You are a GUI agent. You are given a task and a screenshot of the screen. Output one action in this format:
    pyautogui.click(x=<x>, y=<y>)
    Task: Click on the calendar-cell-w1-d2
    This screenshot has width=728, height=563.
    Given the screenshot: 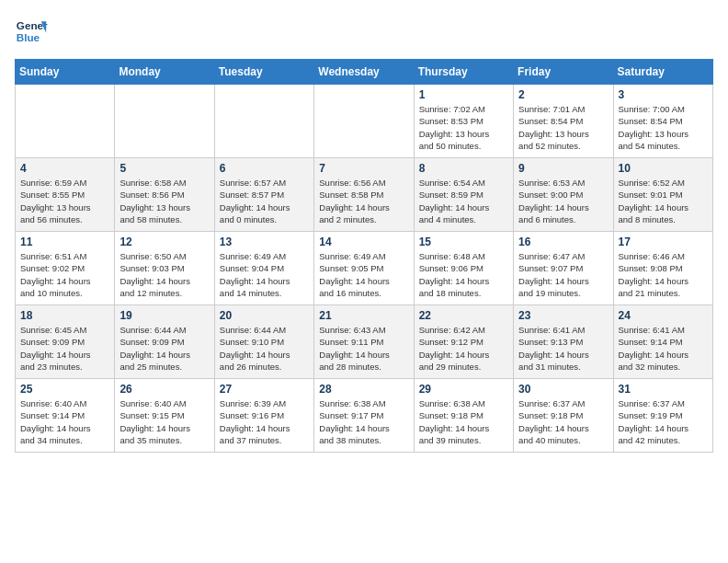 What is the action you would take?
    pyautogui.click(x=165, y=121)
    